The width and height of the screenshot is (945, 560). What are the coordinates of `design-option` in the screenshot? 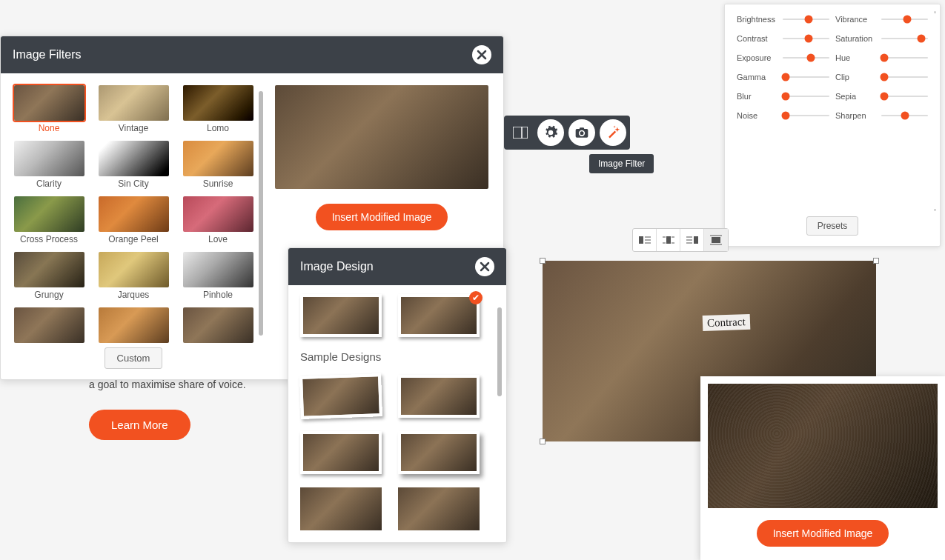 It's located at (341, 316).